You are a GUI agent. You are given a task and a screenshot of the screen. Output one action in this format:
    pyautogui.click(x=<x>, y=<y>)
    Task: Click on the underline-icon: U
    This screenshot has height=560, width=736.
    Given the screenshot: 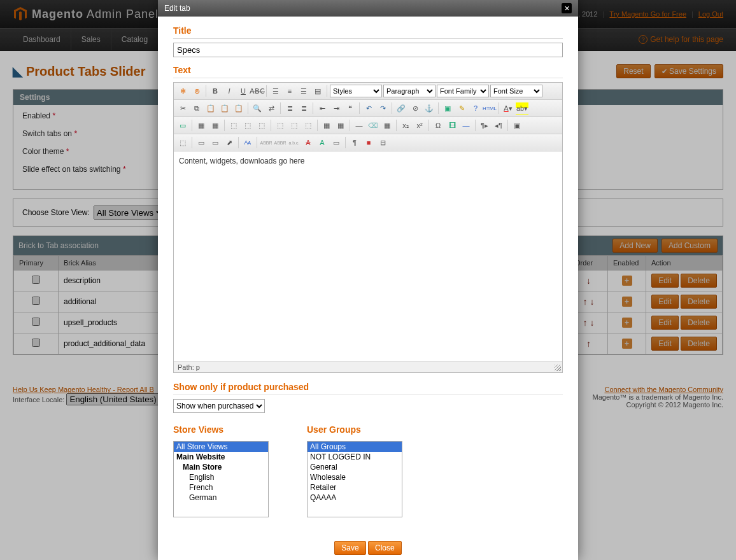 What is the action you would take?
    pyautogui.click(x=243, y=91)
    